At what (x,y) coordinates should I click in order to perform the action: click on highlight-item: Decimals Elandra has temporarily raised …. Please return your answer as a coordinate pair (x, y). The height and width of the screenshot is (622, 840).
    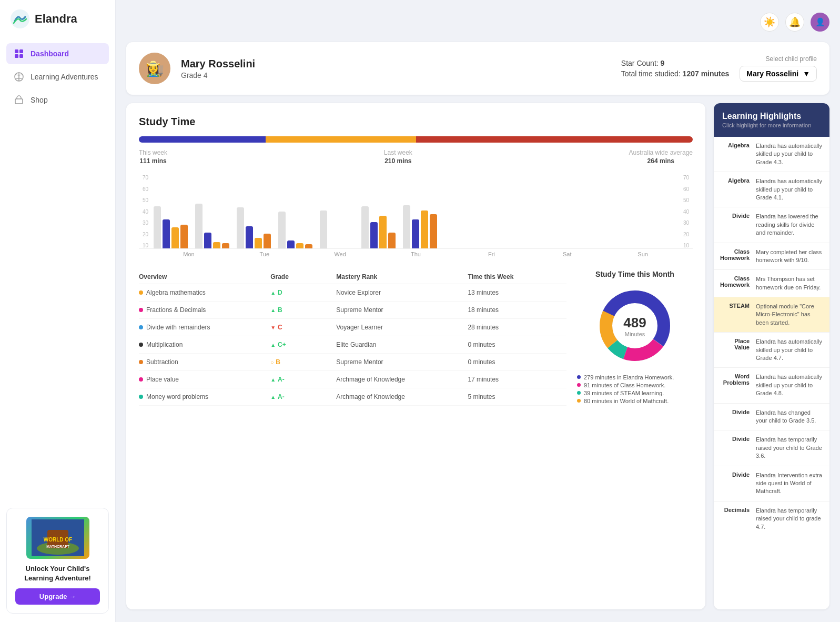
    Looking at the image, I should click on (772, 519).